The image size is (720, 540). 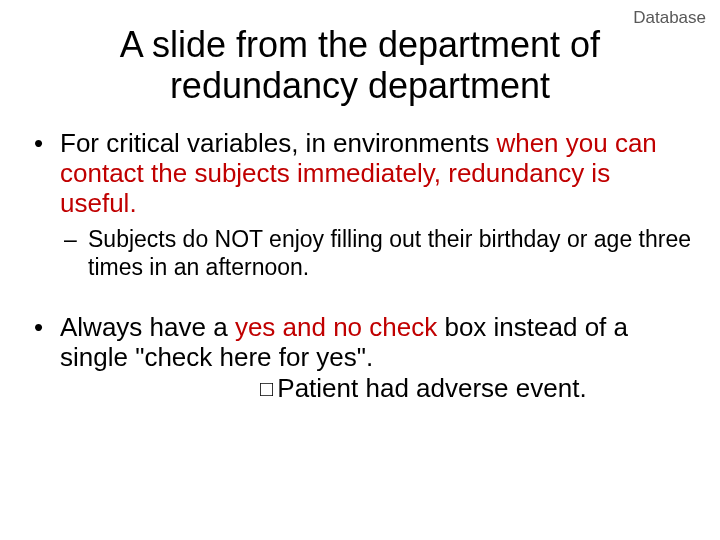 I want to click on slide-title: A slide from the department of redundanc…, so click(x=360, y=66).